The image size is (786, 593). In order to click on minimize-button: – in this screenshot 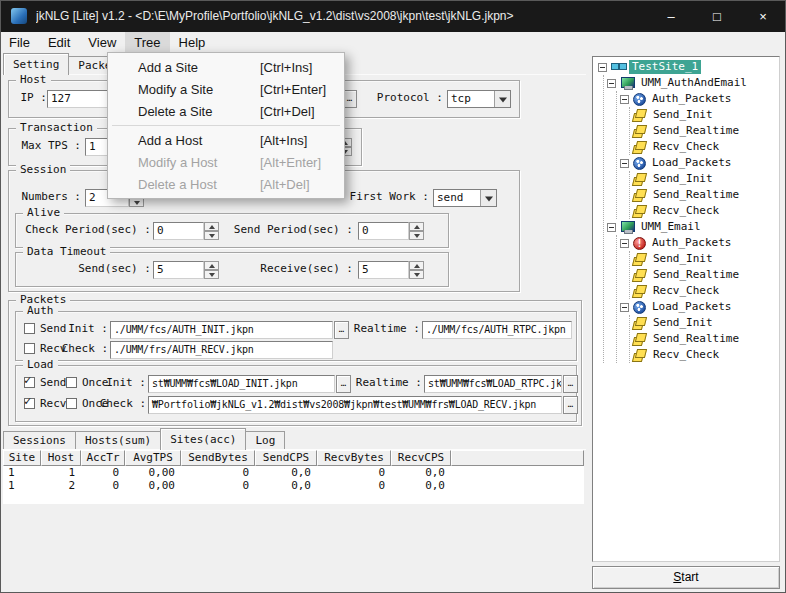, I will do `click(671, 16)`.